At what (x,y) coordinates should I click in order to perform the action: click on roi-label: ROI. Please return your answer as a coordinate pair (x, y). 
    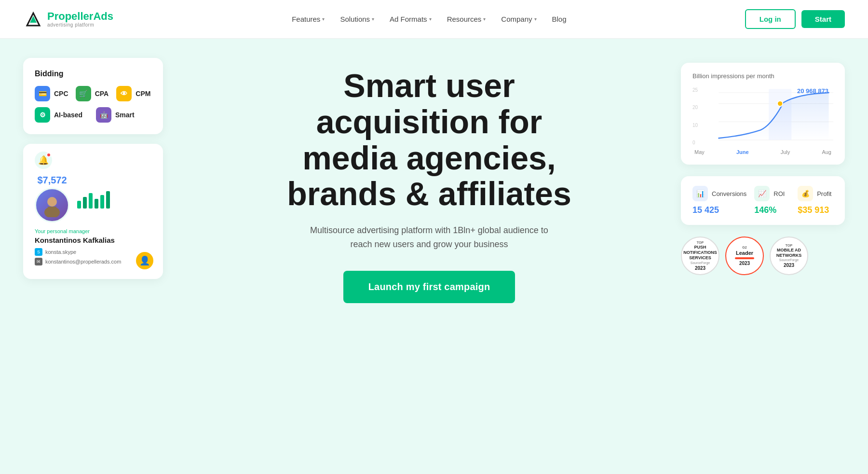
    Looking at the image, I should click on (779, 194).